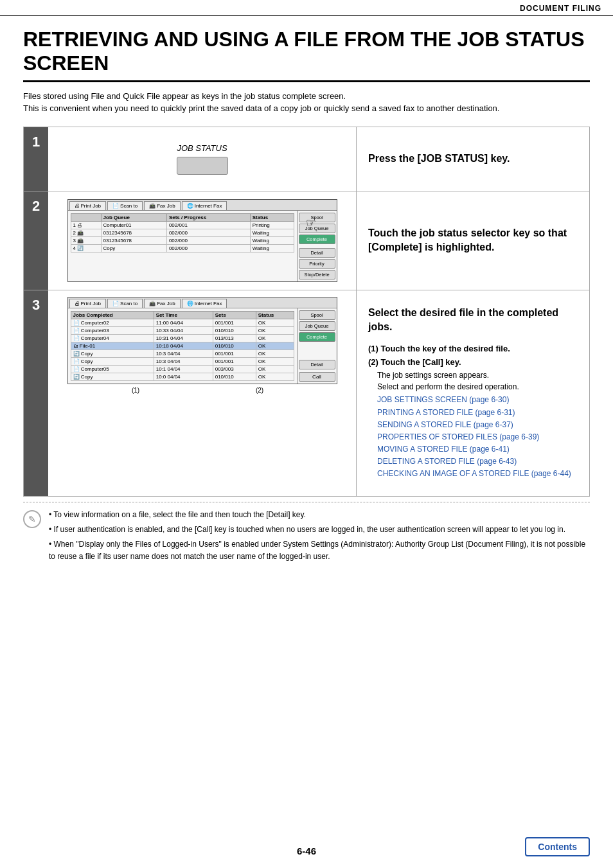 The height and width of the screenshot is (868, 613). Describe the element at coordinates (88, 303) in the screenshot. I see `tab3-print-job: 🖨Print Job` at that location.